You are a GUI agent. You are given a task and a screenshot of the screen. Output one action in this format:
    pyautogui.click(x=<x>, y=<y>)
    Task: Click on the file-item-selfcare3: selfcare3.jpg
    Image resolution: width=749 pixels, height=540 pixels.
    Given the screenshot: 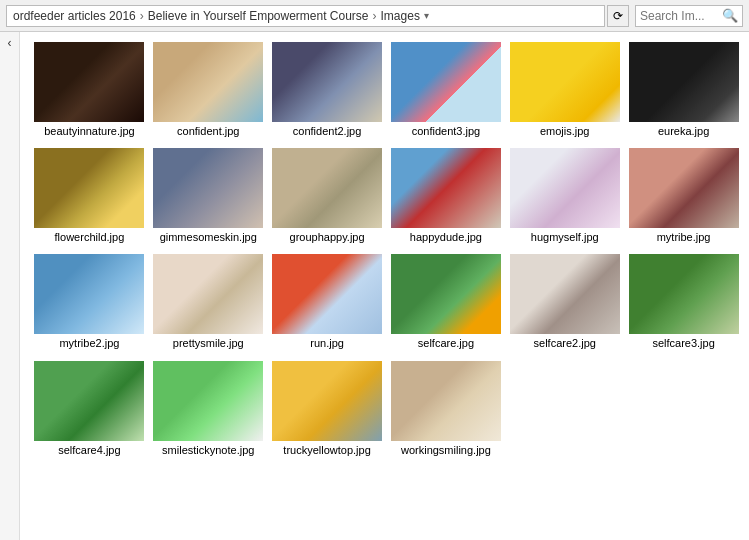 What is the action you would take?
    pyautogui.click(x=684, y=302)
    